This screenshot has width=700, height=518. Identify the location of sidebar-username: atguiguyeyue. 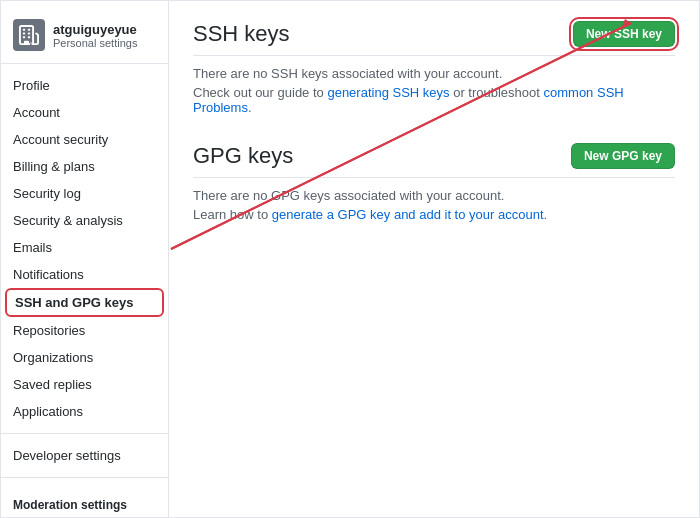
(95, 30).